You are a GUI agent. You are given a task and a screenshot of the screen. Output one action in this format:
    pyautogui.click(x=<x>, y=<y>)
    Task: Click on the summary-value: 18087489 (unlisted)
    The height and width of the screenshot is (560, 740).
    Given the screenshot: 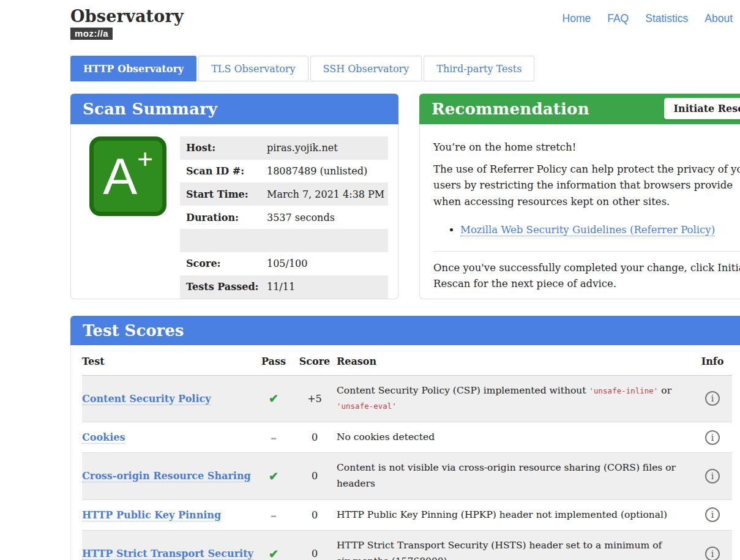 What is the action you would take?
    pyautogui.click(x=326, y=171)
    